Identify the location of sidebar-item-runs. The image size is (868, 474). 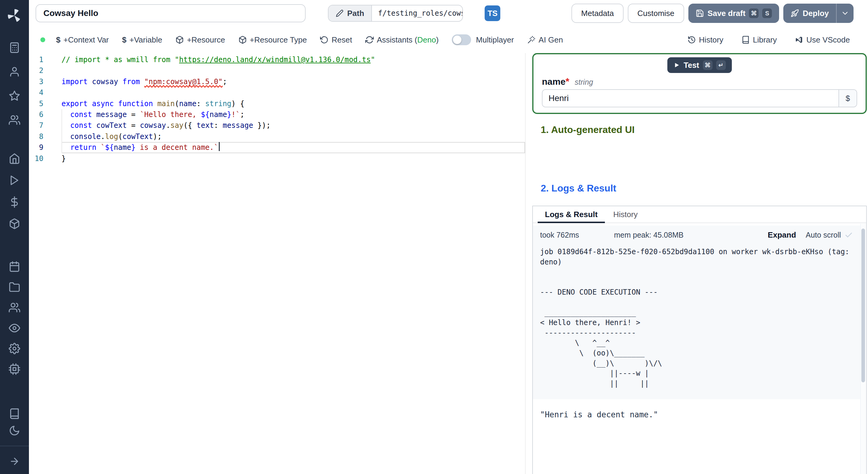
(14, 180).